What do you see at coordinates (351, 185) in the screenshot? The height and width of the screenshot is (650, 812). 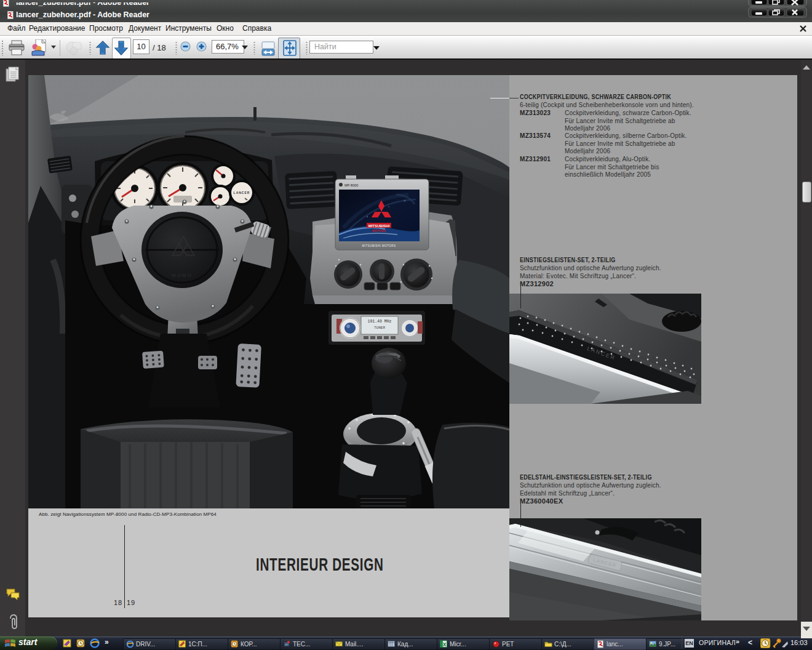 I see `svg-text: MP-8000` at bounding box center [351, 185].